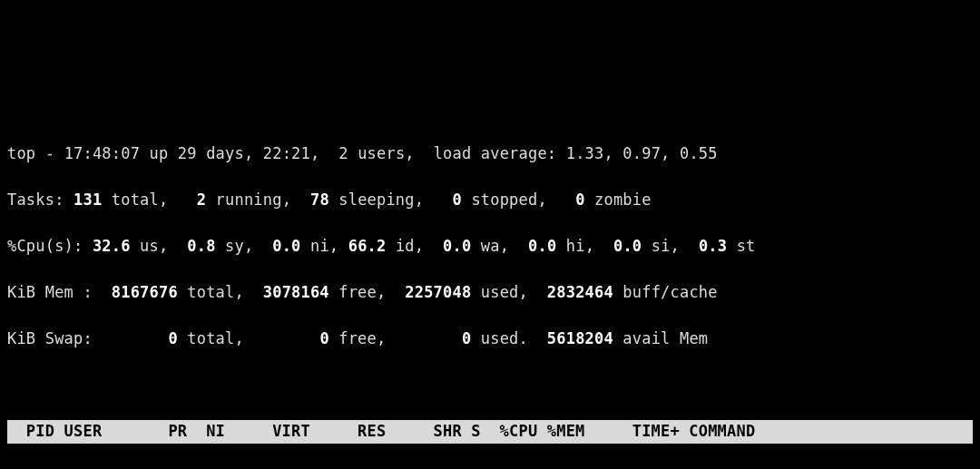  Describe the element at coordinates (437, 292) in the screenshot. I see `mem-used: 2257048` at that location.